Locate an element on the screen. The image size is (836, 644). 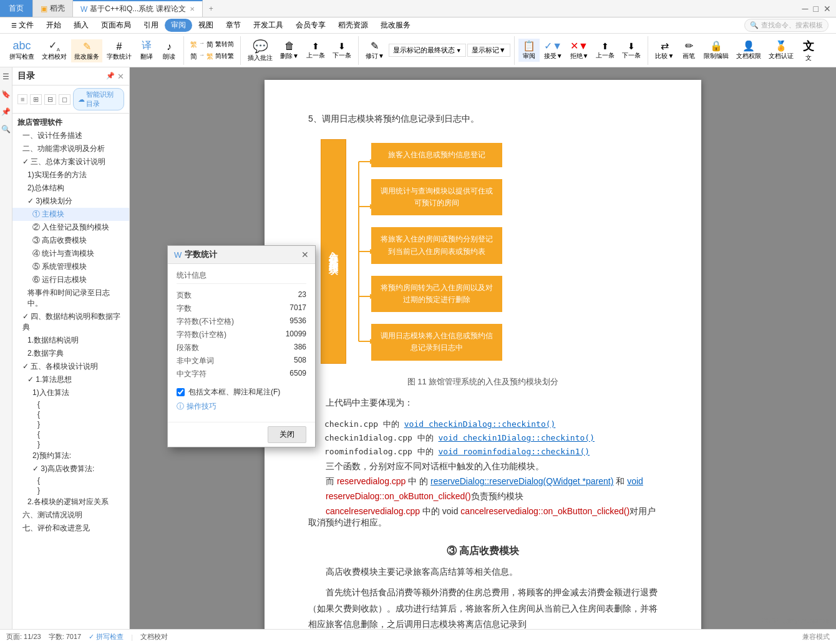
toc-item-algo-idea: ✓ 1.算法思想 is located at coordinates (71, 379).